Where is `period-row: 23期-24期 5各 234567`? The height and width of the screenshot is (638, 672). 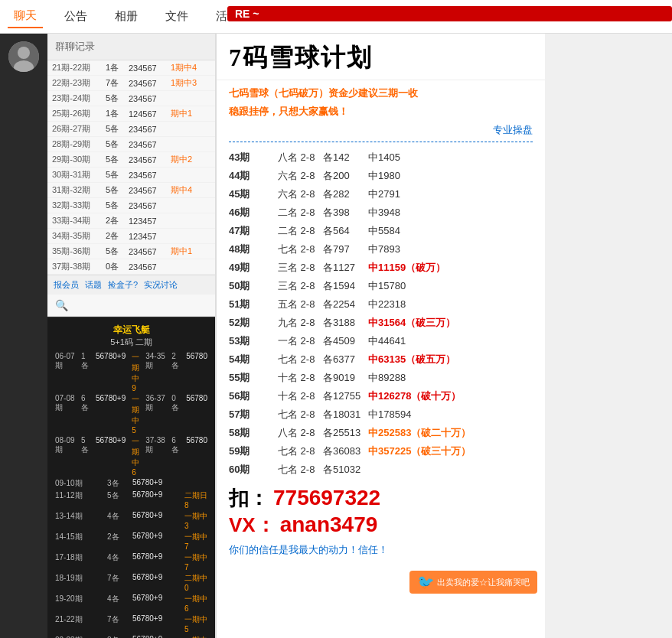
period-row: 23期-24期 5各 234567 is located at coordinates (132, 99).